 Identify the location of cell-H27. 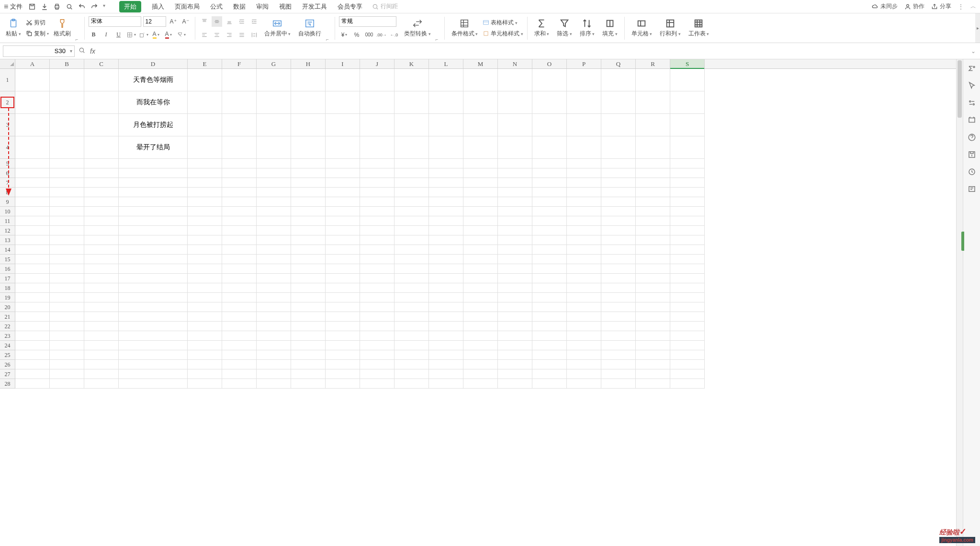
(308, 374).